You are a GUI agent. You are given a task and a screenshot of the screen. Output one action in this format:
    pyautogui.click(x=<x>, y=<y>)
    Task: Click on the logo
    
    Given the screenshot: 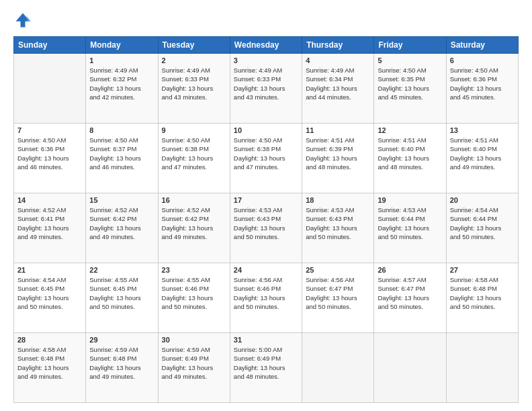 What is the action you would take?
    pyautogui.click(x=24, y=20)
    